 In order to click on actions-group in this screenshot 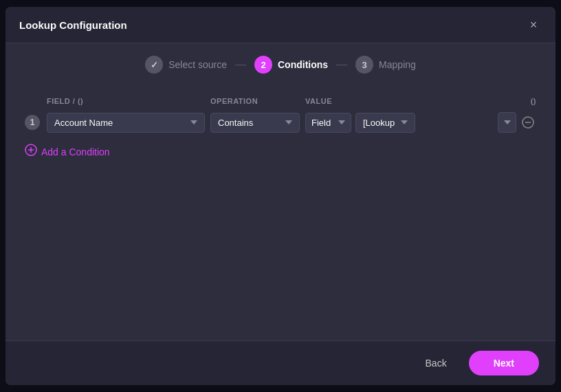, I will do `click(517, 122)`.